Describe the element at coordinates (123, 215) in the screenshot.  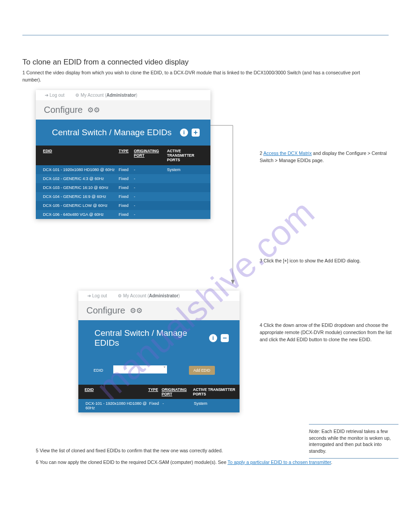
I see `table-row: DCX-106 - 640x480 VGA @ 60HzFixed-` at that location.